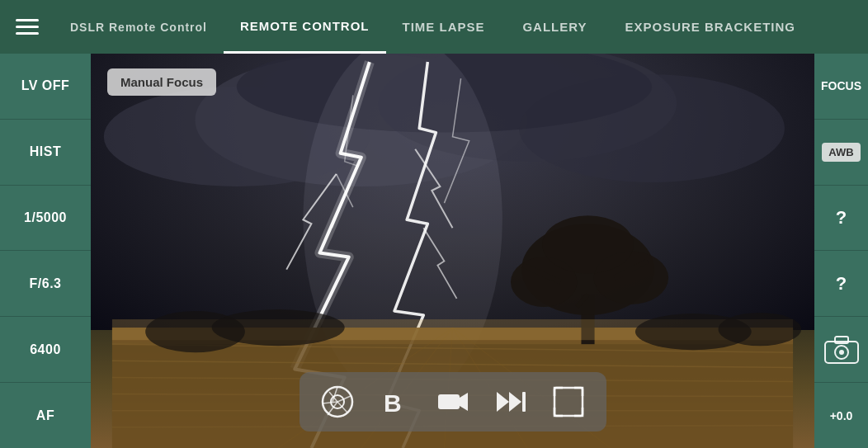  Describe the element at coordinates (842, 153) in the screenshot. I see `awb-button: AWB` at that location.